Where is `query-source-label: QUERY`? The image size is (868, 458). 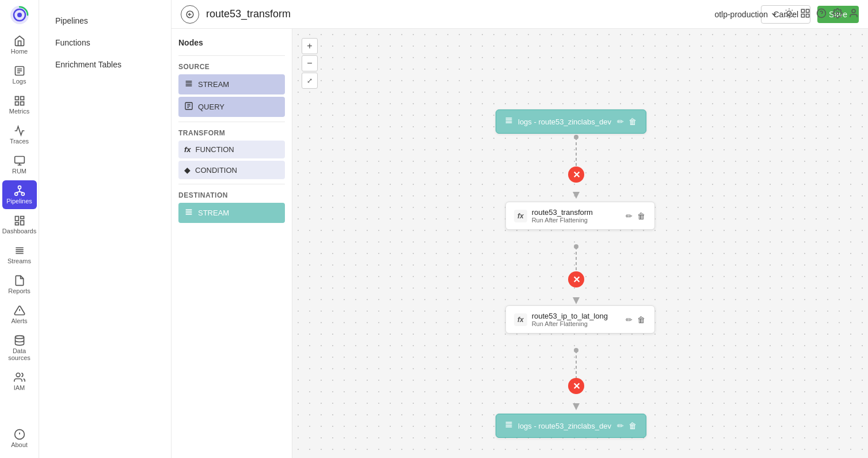 query-source-label: QUERY is located at coordinates (211, 107).